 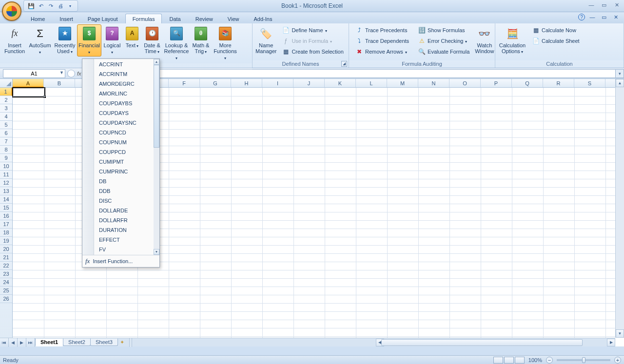 I want to click on row-header: 17, so click(x=6, y=224).